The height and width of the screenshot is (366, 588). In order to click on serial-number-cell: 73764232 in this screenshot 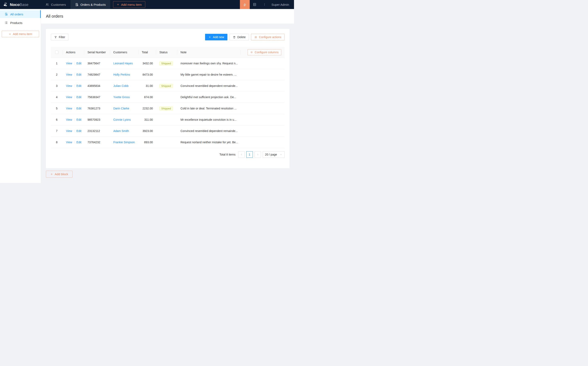, I will do `click(97, 142)`.